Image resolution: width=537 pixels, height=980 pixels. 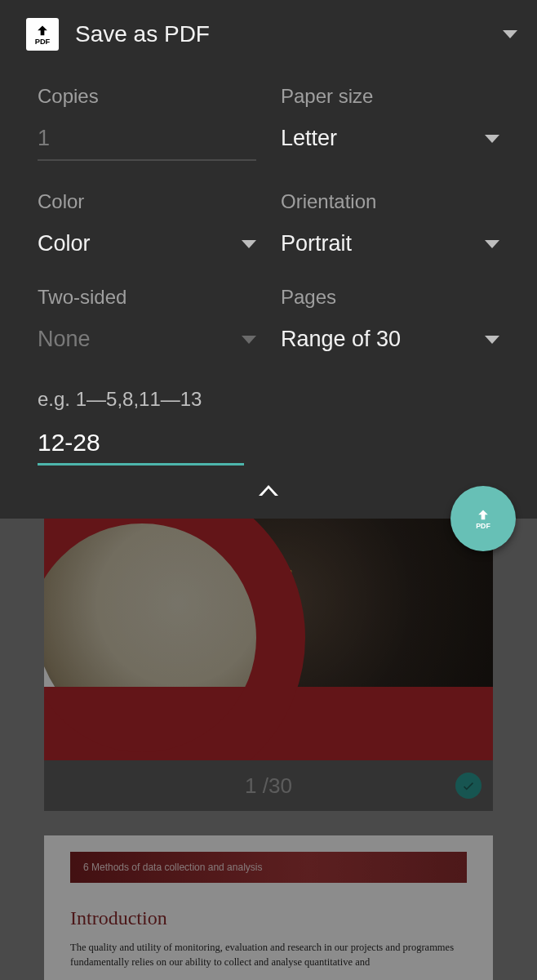 What do you see at coordinates (268, 786) in the screenshot?
I see `page-counter-bar: 1 /30` at bounding box center [268, 786].